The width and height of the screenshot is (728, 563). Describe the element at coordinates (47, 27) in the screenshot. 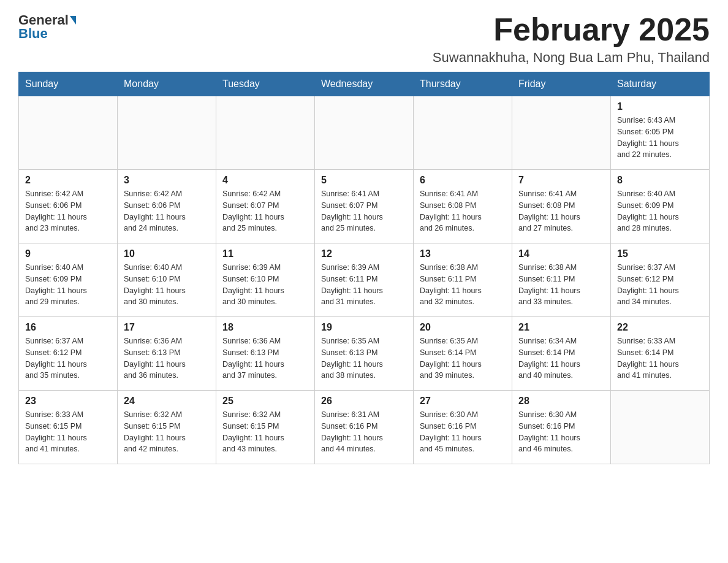

I see `logo: General Blue` at that location.